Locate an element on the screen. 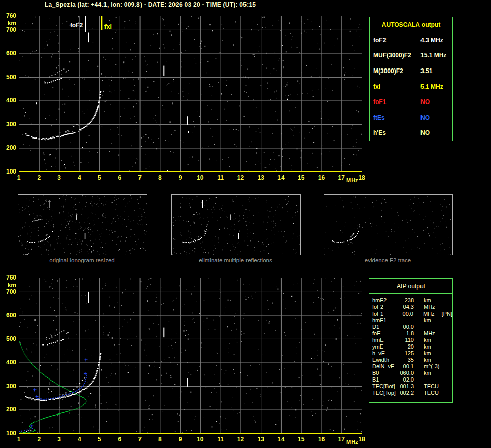  autoscala-param-label: foF2 is located at coordinates (392, 40).